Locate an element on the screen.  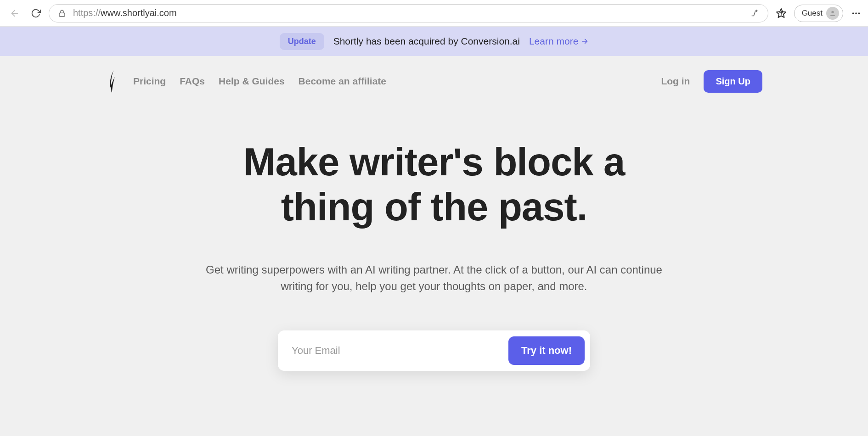
signup-button: Sign Up is located at coordinates (733, 82).